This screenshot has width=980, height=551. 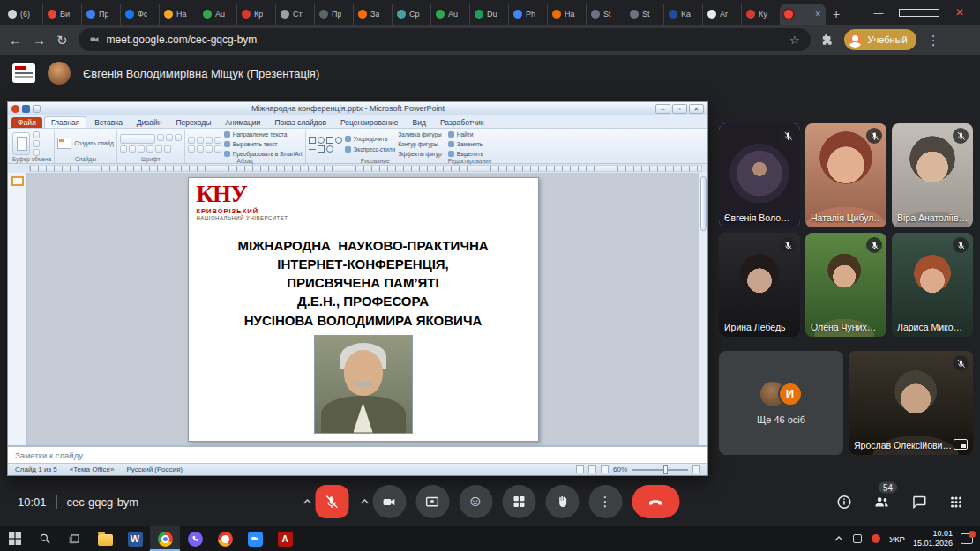 What do you see at coordinates (462, 123) in the screenshot?
I see `ribbon-tab-developer: Разработчик` at bounding box center [462, 123].